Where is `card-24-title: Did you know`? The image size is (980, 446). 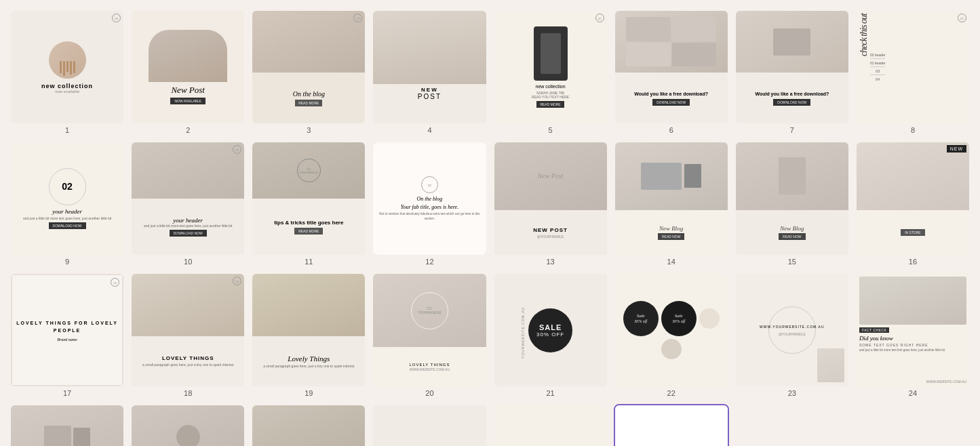 card-24-title: Did you know is located at coordinates (876, 339).